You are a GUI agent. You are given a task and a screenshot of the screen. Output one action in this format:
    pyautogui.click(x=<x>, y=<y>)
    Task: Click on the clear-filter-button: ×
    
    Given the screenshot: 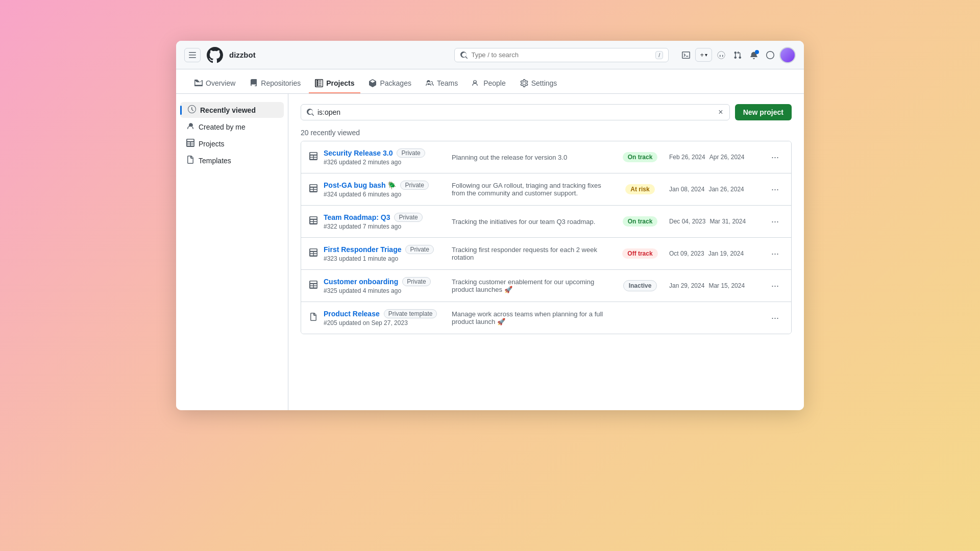 What is the action you would take?
    pyautogui.click(x=721, y=112)
    